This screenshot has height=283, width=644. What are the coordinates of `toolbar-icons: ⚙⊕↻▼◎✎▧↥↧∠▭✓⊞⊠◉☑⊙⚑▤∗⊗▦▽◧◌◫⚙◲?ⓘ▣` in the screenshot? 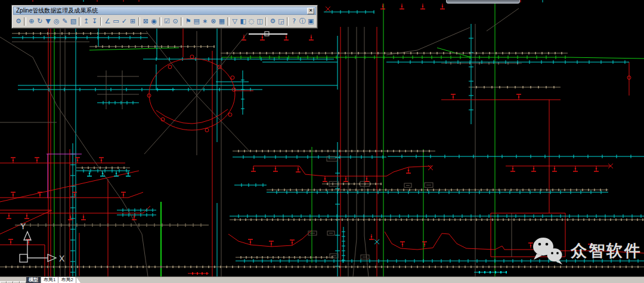 It's located at (165, 21).